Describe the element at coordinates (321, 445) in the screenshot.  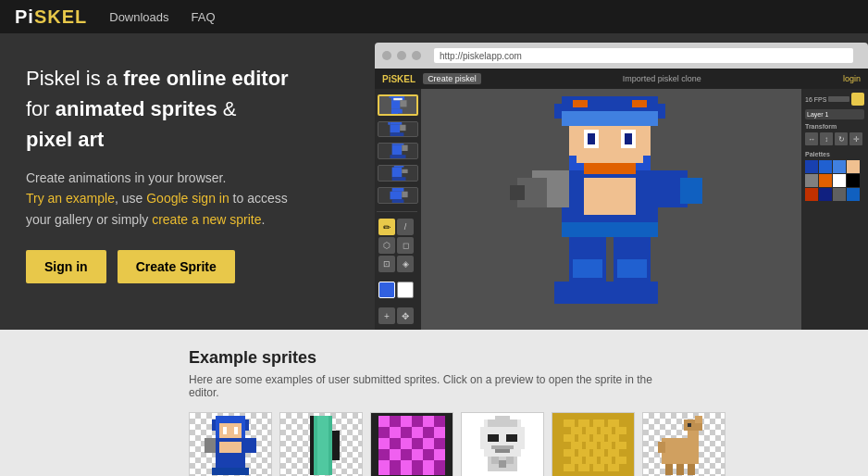
I see `sprite-thumb-panda` at that location.